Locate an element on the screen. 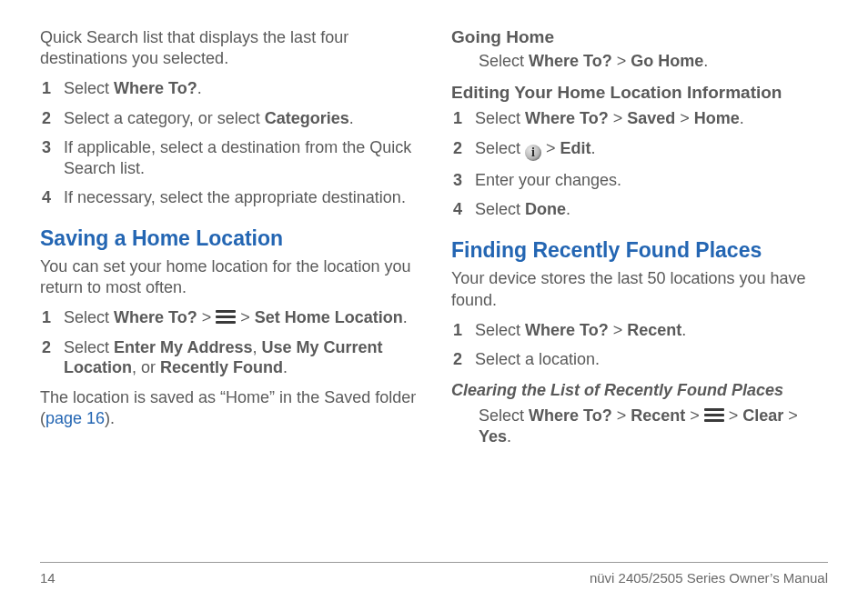  going-home-body: Select Where To? > Go Home. is located at coordinates (640, 62).